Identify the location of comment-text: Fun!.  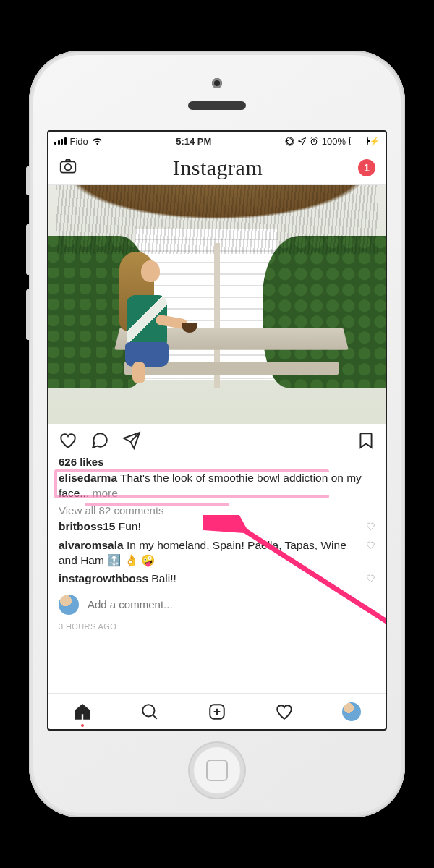
(130, 527).